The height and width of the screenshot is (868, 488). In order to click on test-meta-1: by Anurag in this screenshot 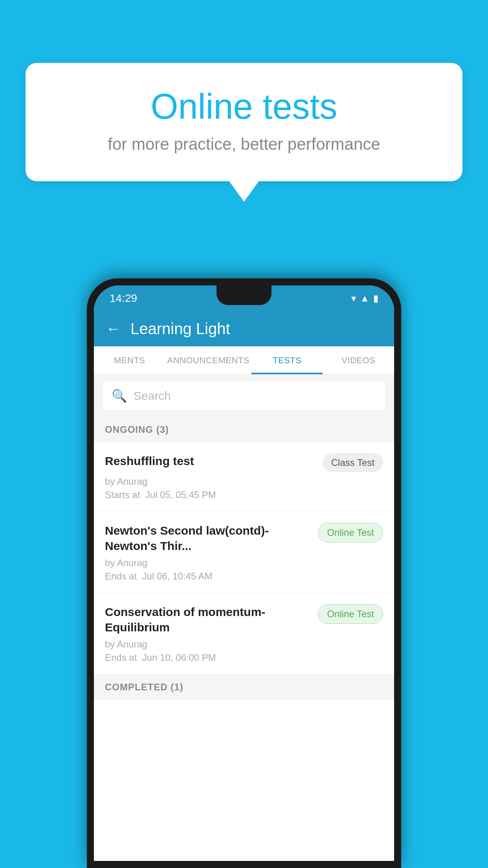, I will do `click(244, 482)`.